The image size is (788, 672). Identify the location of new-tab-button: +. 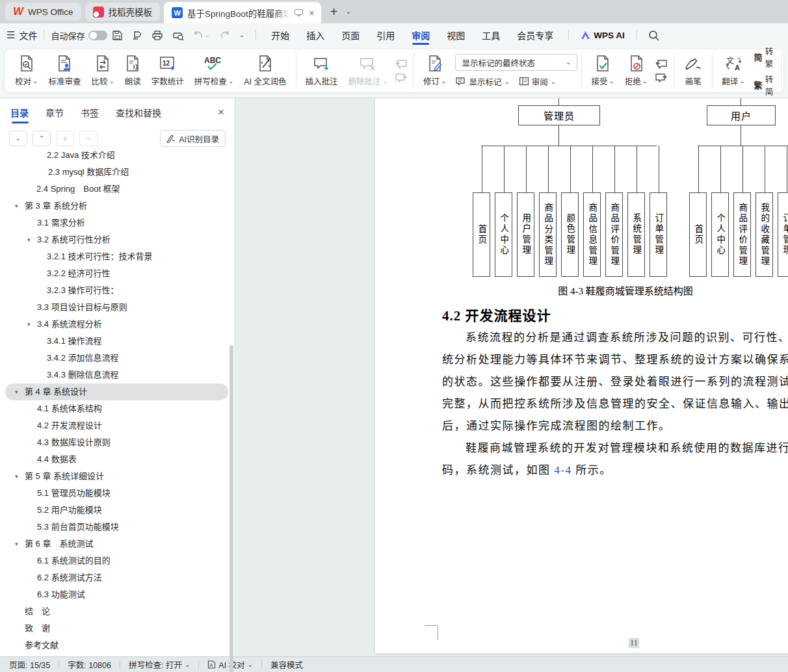
(334, 12).